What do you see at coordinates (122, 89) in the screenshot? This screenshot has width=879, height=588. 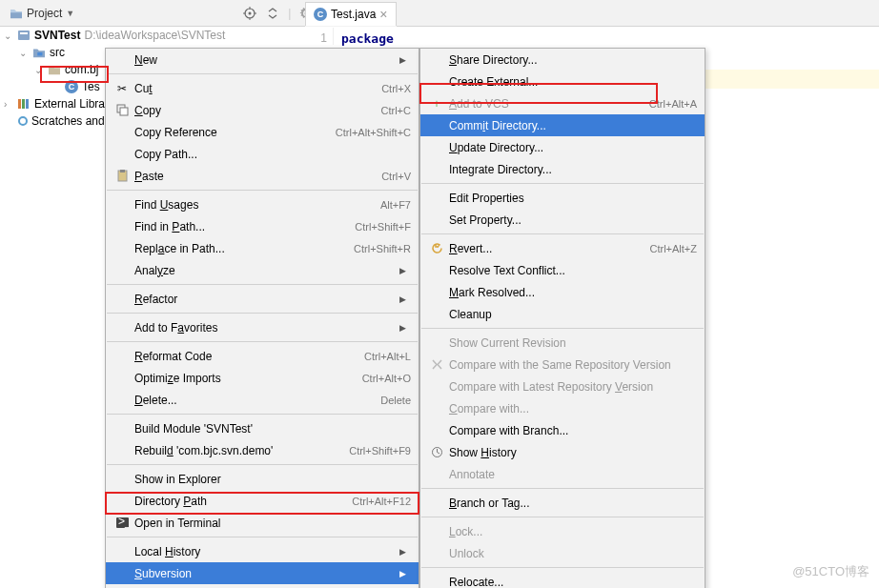 I see `cut-icon: ✂` at bounding box center [122, 89].